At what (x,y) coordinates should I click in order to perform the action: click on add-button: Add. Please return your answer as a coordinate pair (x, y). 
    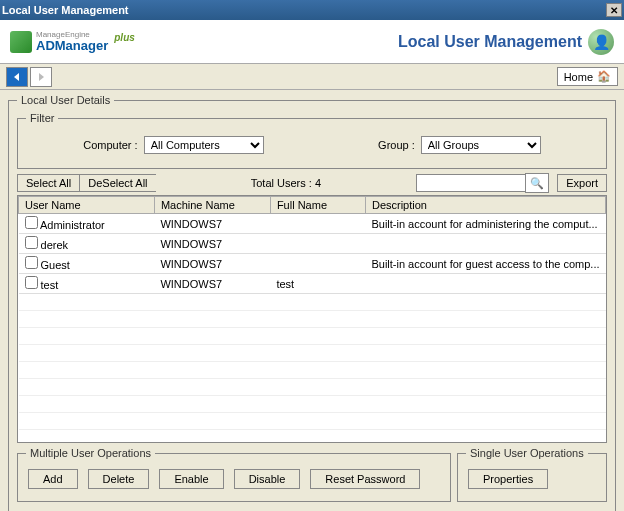
    Looking at the image, I should click on (53, 479).